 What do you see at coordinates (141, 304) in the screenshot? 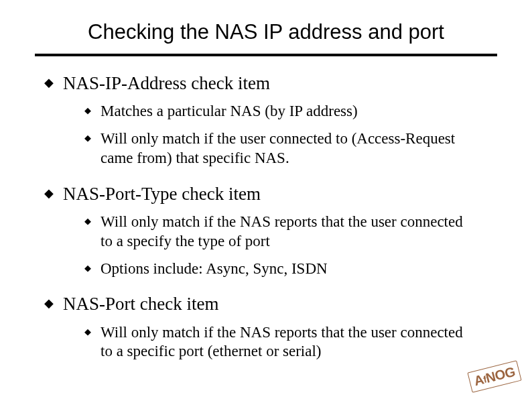
I see `bullet-text: NAS-Port check item` at bounding box center [141, 304].